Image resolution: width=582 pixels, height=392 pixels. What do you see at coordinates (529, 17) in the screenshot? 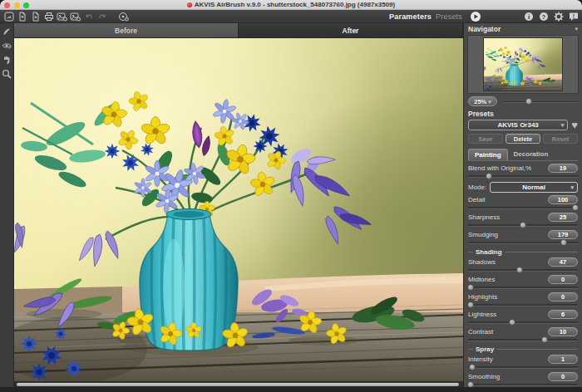
I see `info-icon: i` at bounding box center [529, 17].